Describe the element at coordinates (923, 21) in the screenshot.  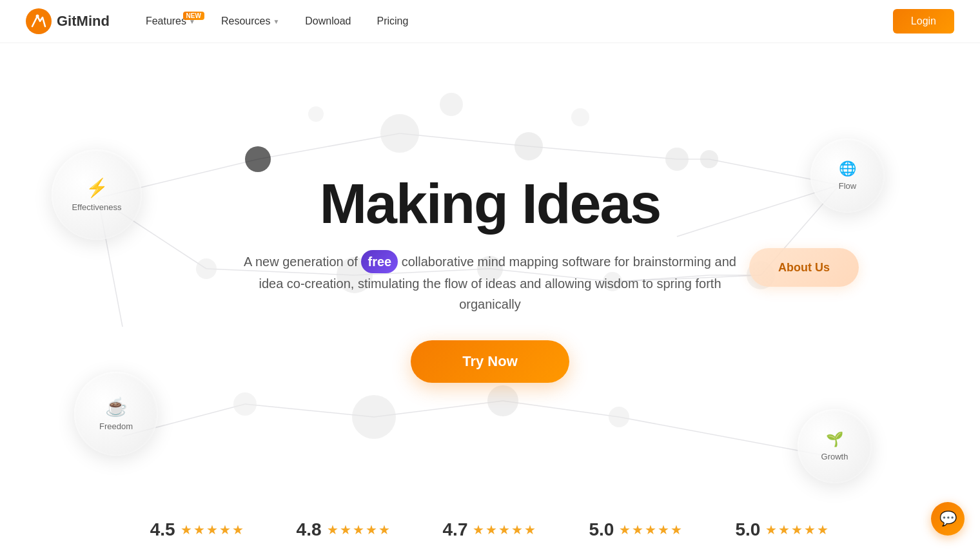
I see `login-button: Login` at that location.